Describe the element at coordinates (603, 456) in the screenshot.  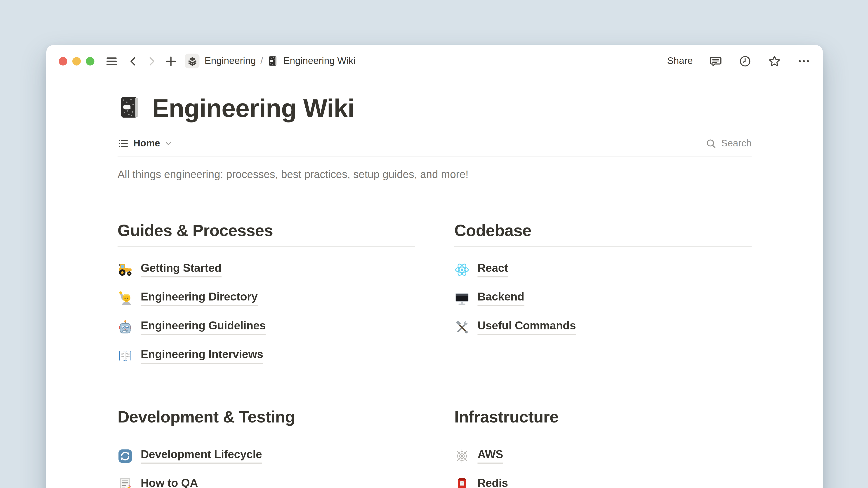
I see `link-aws: AWS` at that location.